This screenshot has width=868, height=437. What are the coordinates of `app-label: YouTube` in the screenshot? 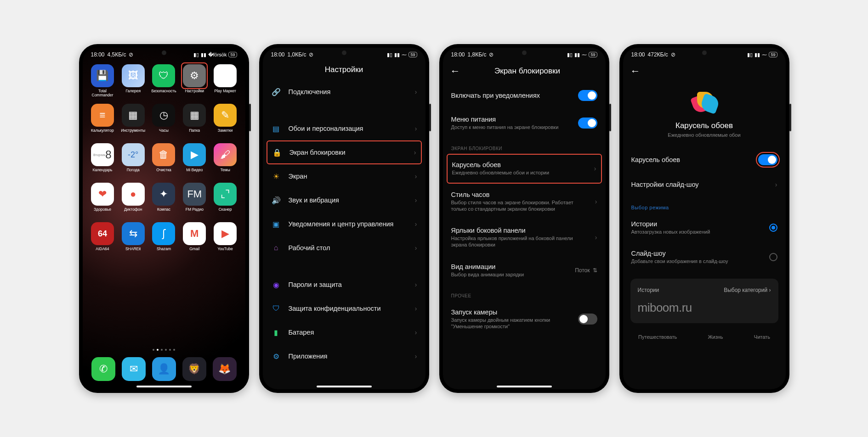 It's located at (225, 252).